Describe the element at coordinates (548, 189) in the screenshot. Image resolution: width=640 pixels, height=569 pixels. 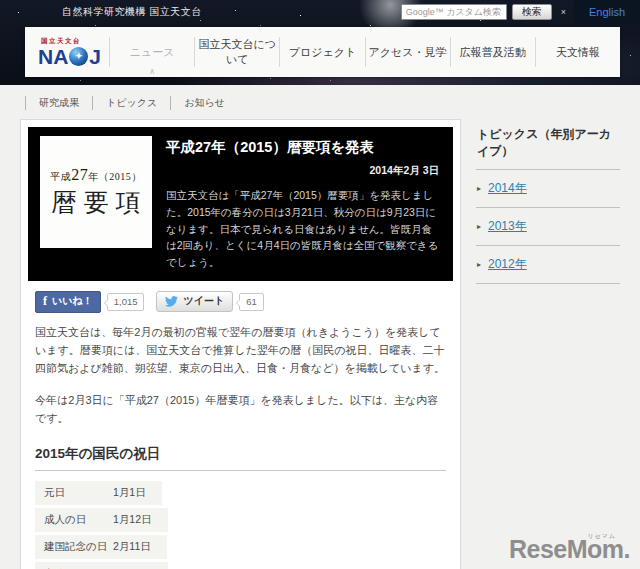
I see `sidebar-item-2014: ▸ 2014年` at that location.